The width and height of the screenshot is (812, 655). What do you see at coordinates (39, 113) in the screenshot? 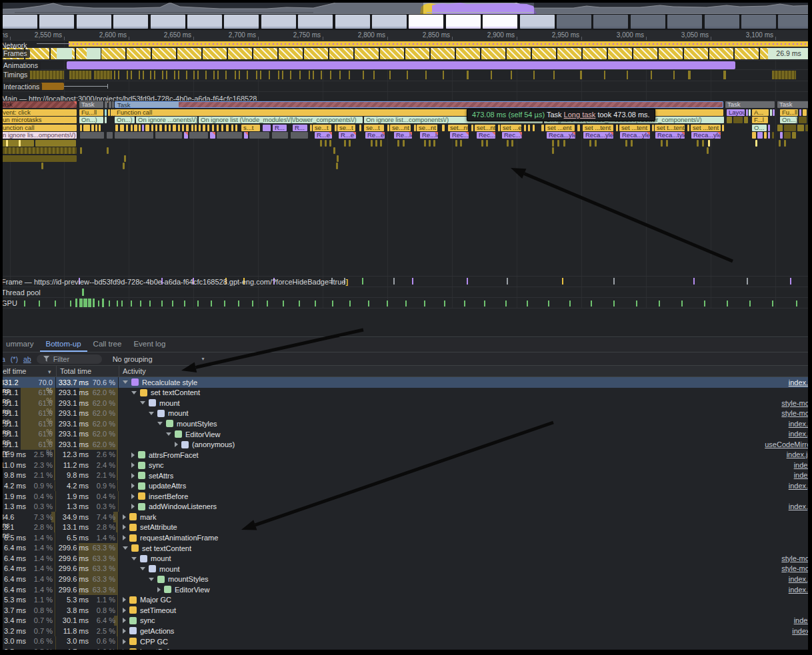
I see `flame-bar: vent: click` at bounding box center [39, 113].